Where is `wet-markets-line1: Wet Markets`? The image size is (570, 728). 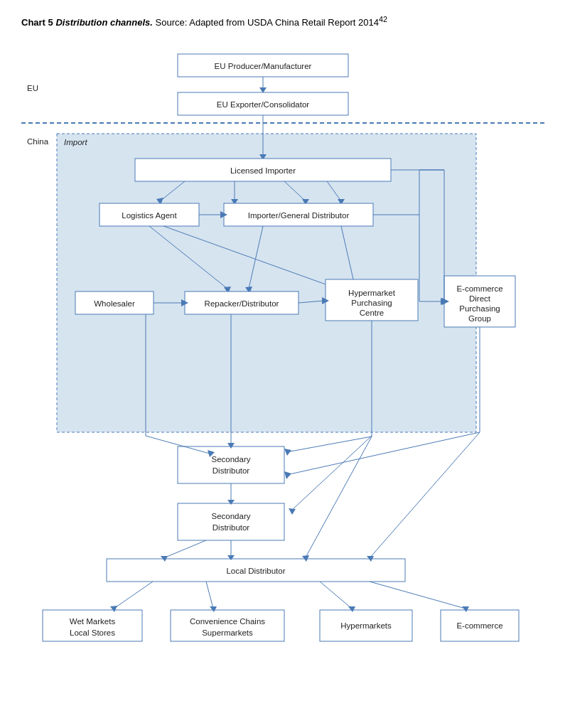
wet-markets-line1: Wet Markets is located at coordinates (92, 621).